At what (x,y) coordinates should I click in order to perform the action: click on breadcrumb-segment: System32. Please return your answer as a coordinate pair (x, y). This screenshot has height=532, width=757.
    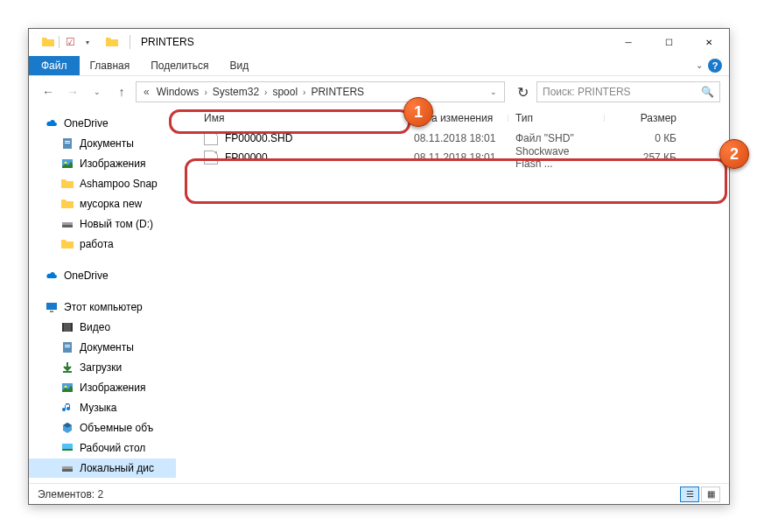
    Looking at the image, I should click on (236, 92).